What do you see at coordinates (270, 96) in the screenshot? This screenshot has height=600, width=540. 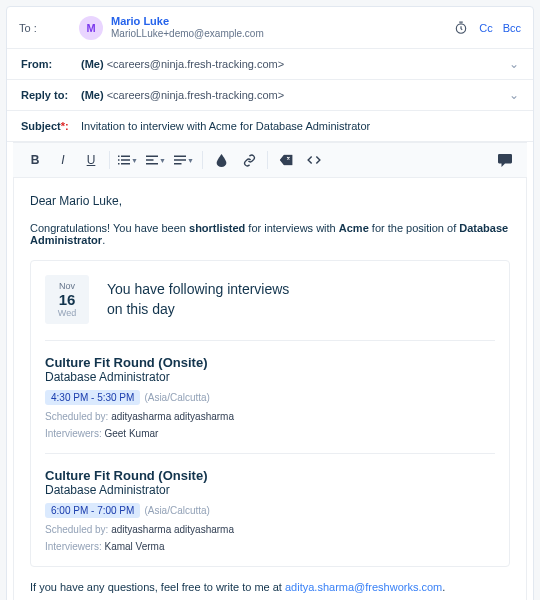 I see `reply-to-field: Reply to: (Me) <careers@ninja.fresh-trac…` at bounding box center [270, 96].